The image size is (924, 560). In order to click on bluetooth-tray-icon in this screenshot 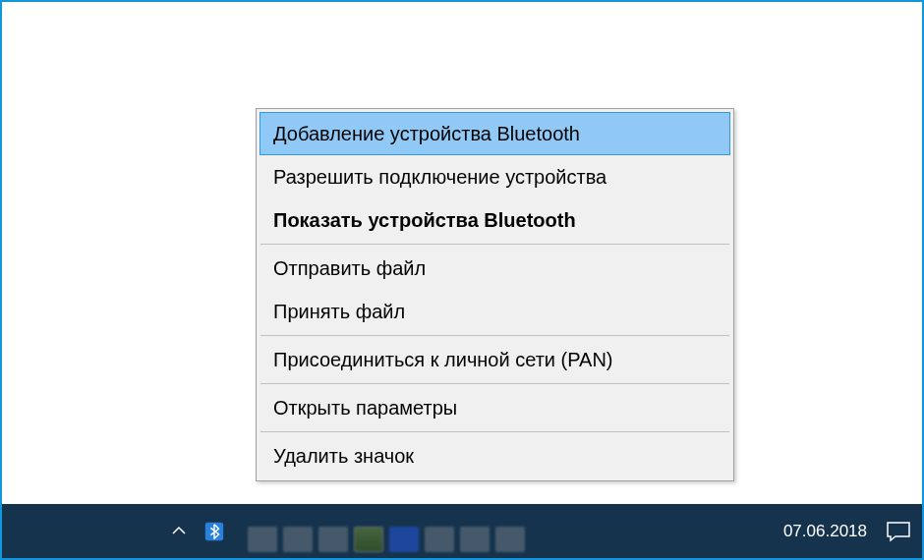, I will do `click(214, 532)`.